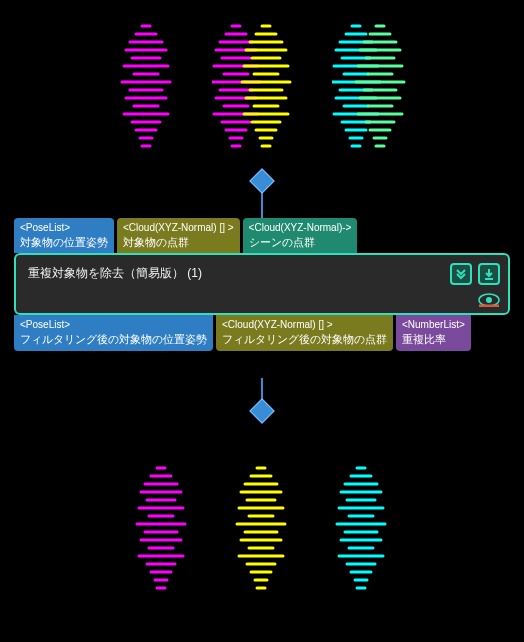 This screenshot has height=642, width=524. What do you see at coordinates (262, 236) in the screenshot?
I see `input-ports: <PoseList> 対象物の位置姿勢 <Cloud(XYZ-Normal) […` at bounding box center [262, 236].